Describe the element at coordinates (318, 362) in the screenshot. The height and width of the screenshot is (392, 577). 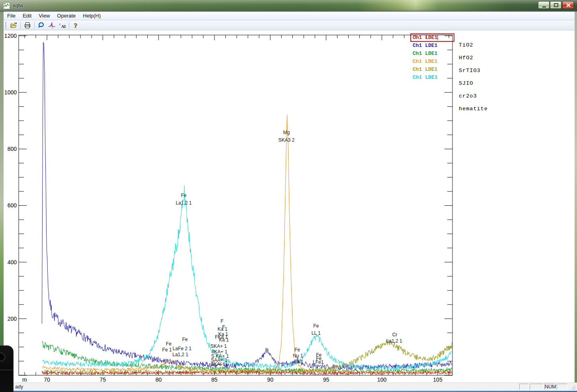
I see `peak-label: LFe1` at that location.